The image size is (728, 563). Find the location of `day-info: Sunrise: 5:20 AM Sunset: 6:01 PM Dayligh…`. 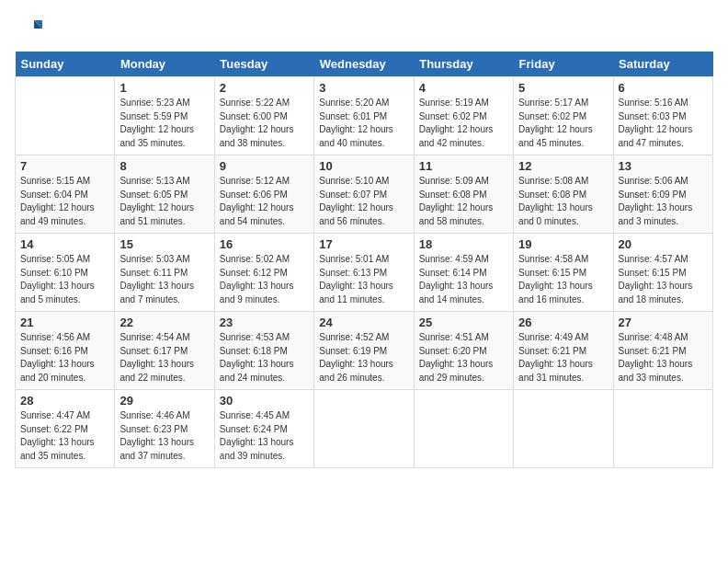

day-info: Sunrise: 5:20 AM Sunset: 6:01 PM Dayligh… is located at coordinates (364, 123).